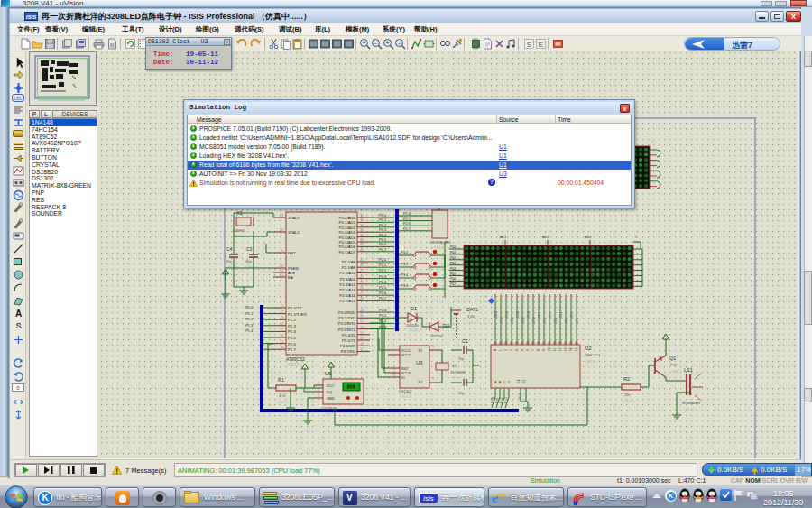 This screenshot has height=508, width=812. What do you see at coordinates (348, 222) in the screenshot?
I see `svg-text: P0.1/AD1` at bounding box center [348, 222].